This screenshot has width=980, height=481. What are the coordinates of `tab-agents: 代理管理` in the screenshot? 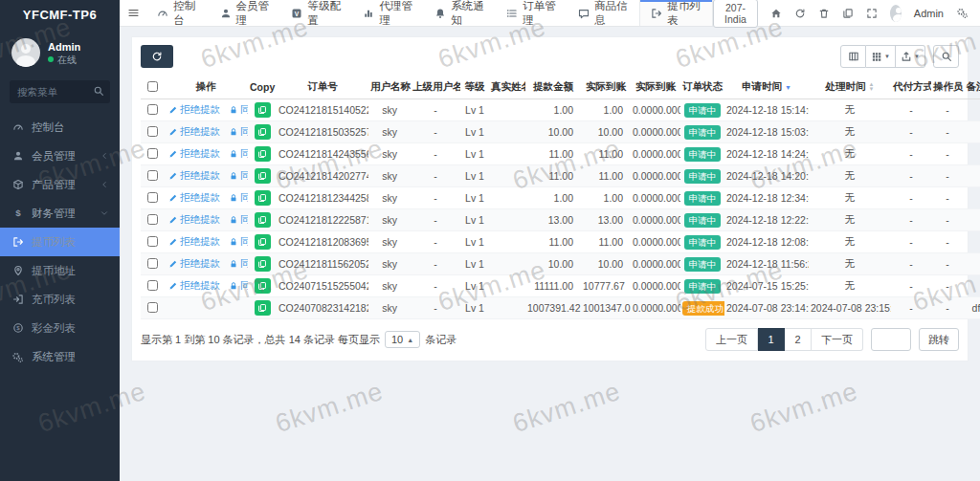 It's located at (389, 13).